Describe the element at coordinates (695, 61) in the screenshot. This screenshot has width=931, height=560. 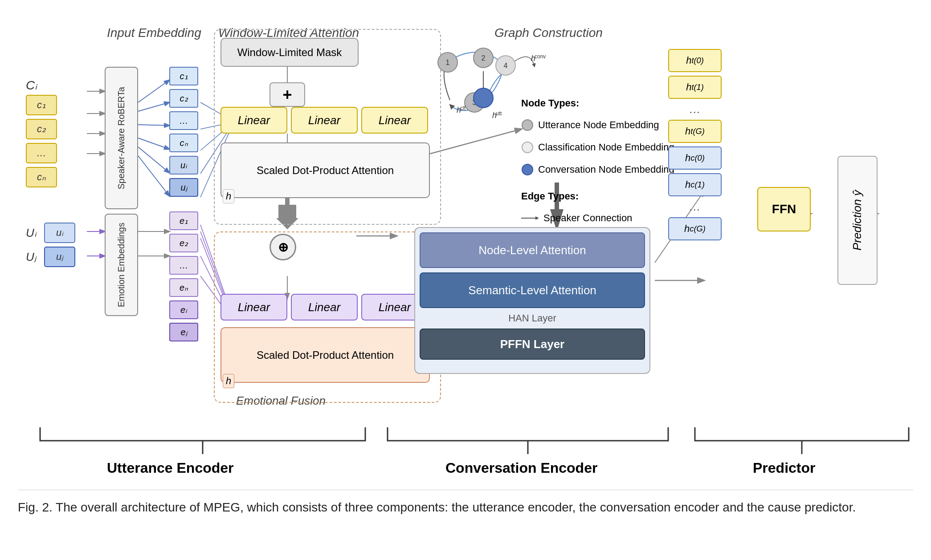
I see `ht0-box: ht(0)` at that location.